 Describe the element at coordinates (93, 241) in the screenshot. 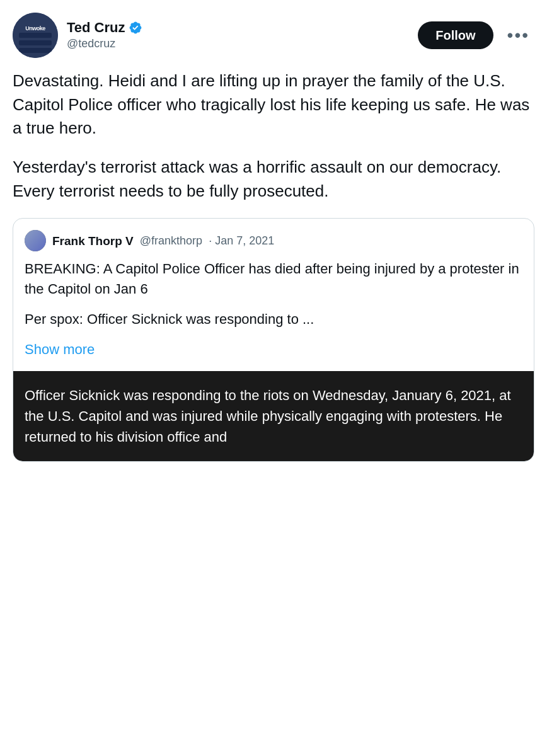

I see `quoted-author-name: Frank Thorp V` at that location.